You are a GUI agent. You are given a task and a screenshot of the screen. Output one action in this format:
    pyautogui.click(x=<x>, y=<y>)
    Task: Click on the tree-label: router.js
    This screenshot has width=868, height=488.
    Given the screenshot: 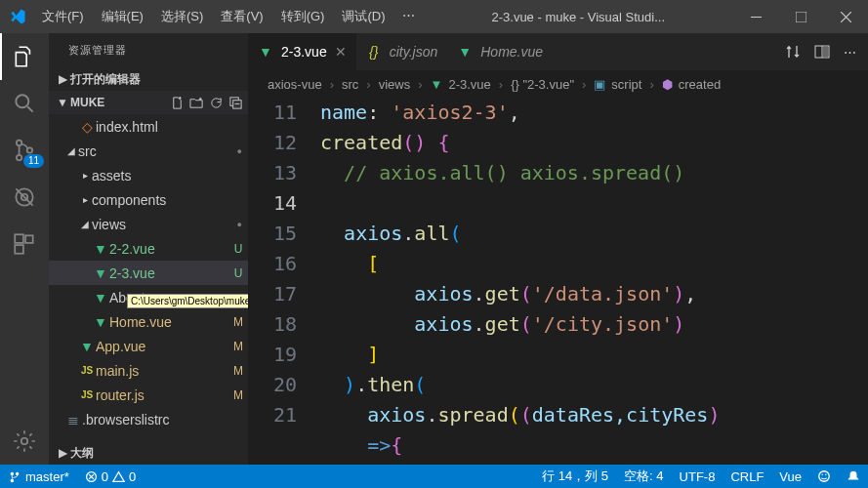 What is the action you would take?
    pyautogui.click(x=162, y=395)
    